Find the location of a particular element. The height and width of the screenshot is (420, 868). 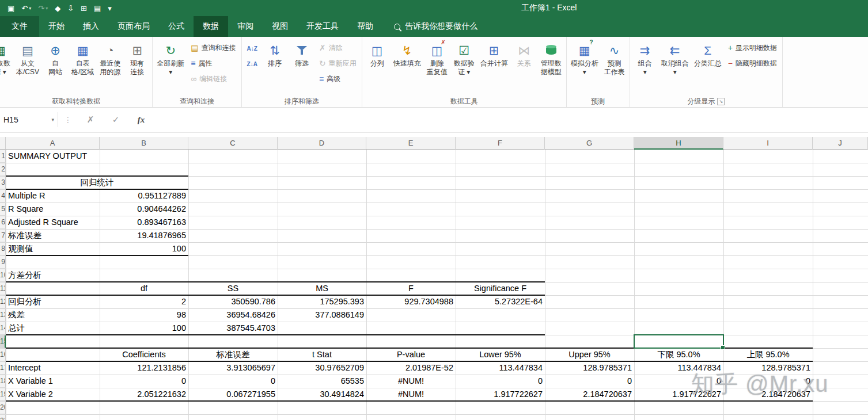

insert-function-button: fx is located at coordinates (141, 120).